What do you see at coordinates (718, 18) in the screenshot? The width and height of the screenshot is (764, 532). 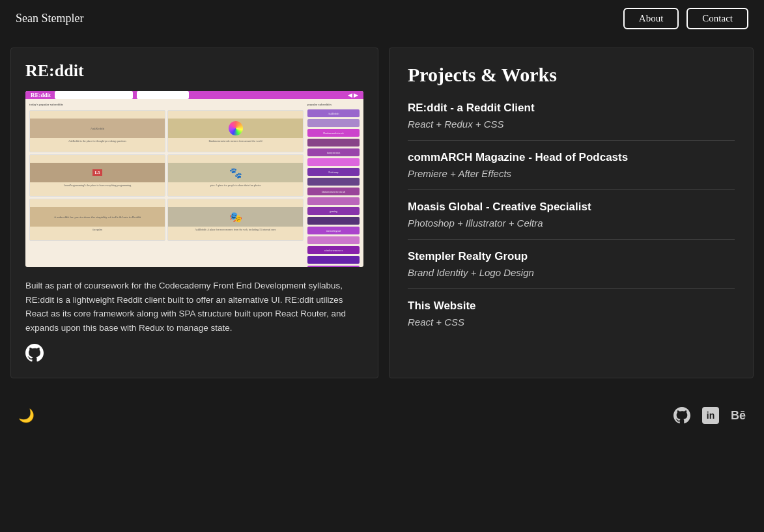 I see `contact-button: Contact` at bounding box center [718, 18].